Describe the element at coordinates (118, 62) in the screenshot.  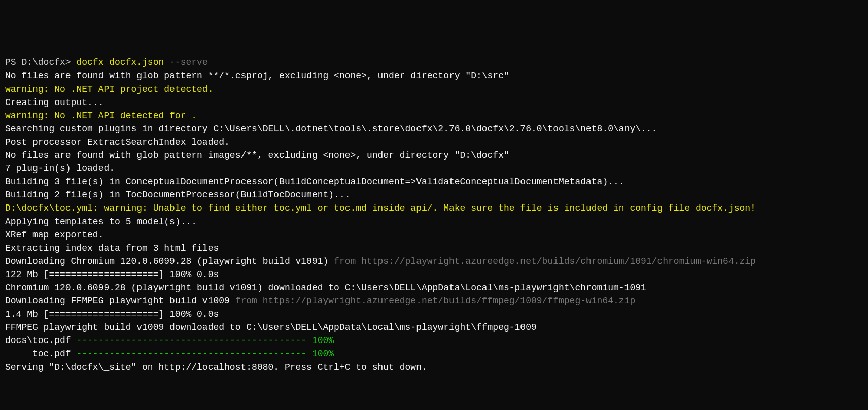
I see `command-part1: docfx docfx.json` at that location.